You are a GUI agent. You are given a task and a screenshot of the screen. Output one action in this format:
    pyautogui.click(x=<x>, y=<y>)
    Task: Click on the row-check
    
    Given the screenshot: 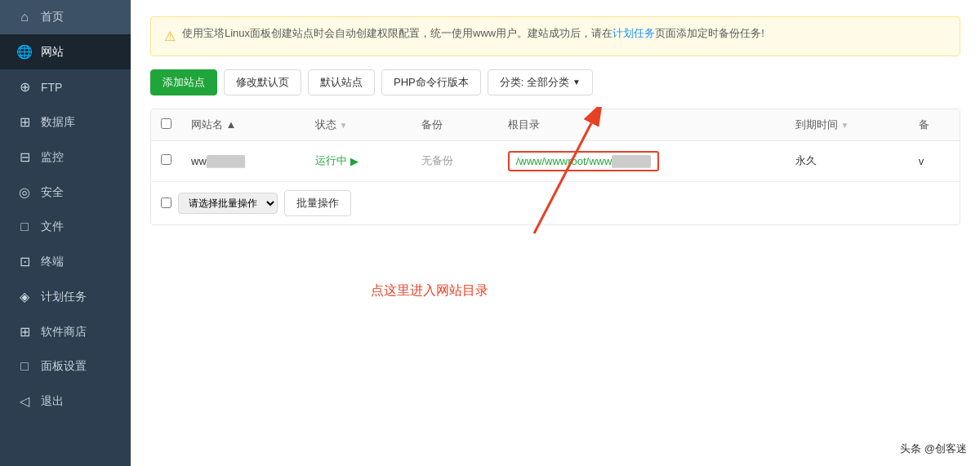 What is the action you would take?
    pyautogui.click(x=167, y=161)
    